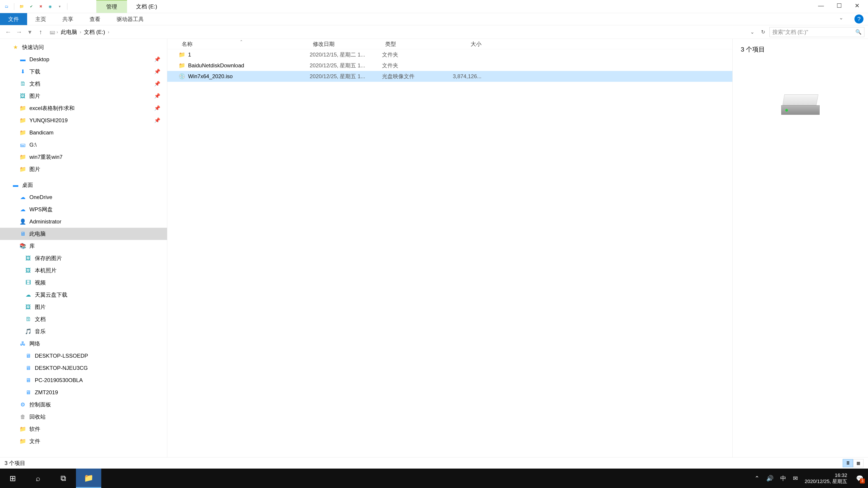 The width and height of the screenshot is (868, 488). I want to click on column-date: 修改日期, so click(346, 44).